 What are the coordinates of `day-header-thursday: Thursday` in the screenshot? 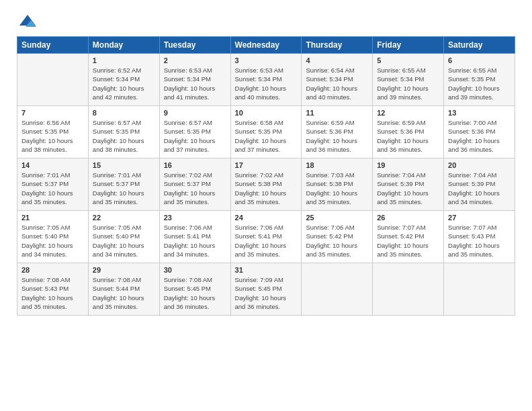 It's located at (337, 46).